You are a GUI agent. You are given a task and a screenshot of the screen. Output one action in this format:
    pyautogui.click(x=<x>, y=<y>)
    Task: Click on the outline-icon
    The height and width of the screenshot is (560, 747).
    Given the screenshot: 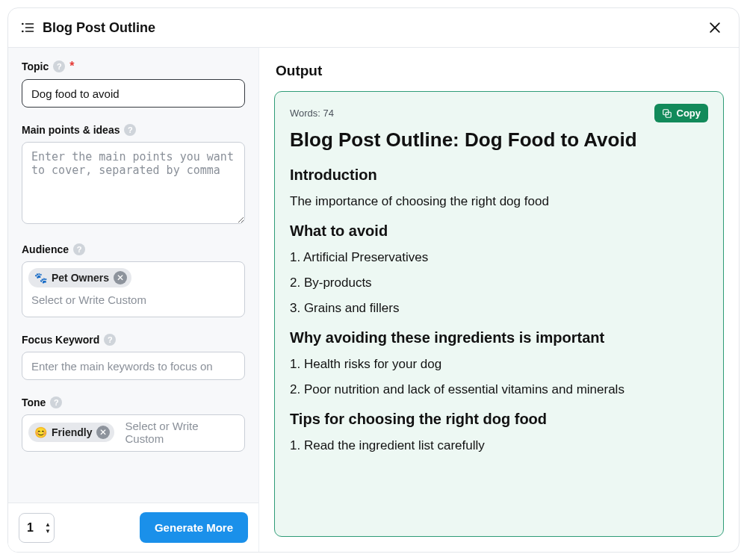 What is the action you would take?
    pyautogui.click(x=28, y=28)
    